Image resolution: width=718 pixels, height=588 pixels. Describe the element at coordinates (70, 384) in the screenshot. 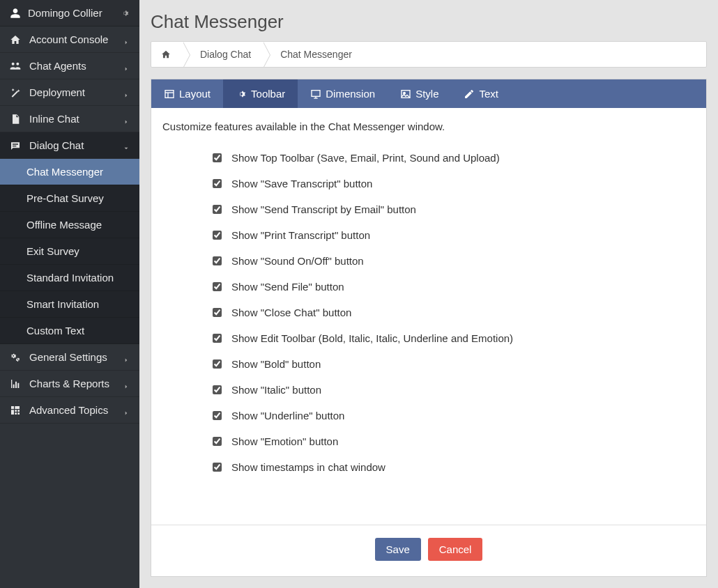

I see `sidebar-item-charts-reports: Charts & Reports` at that location.